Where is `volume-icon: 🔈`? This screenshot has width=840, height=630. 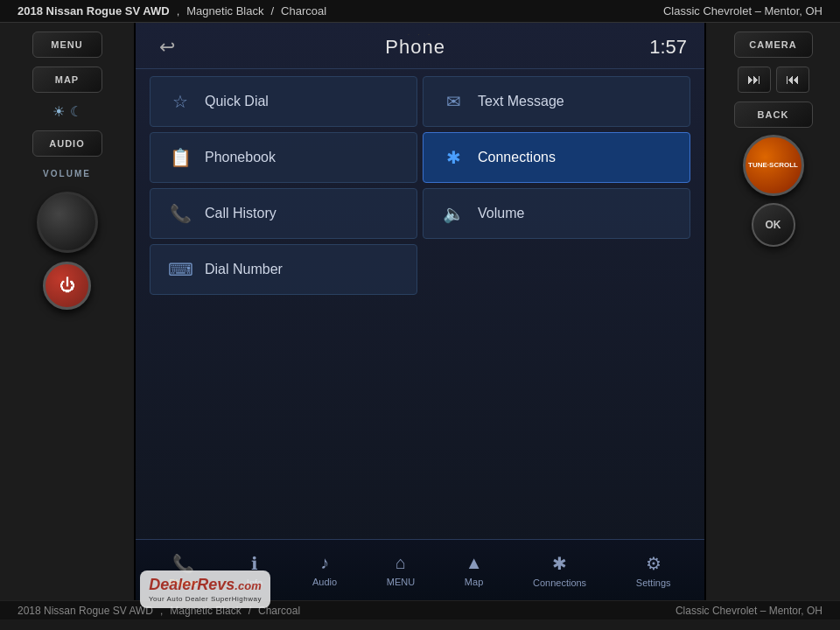
volume-icon: 🔈 is located at coordinates (453, 214).